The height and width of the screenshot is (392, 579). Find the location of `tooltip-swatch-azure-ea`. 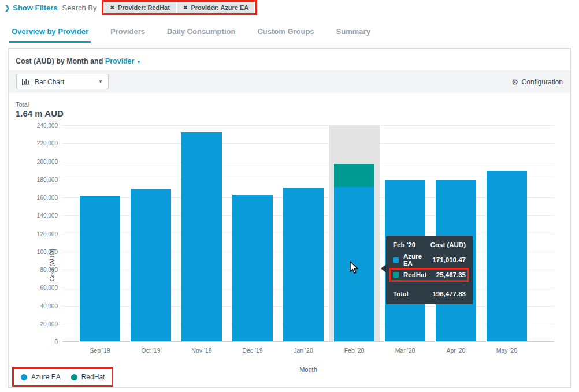

tooltip-swatch-azure-ea is located at coordinates (396, 260).